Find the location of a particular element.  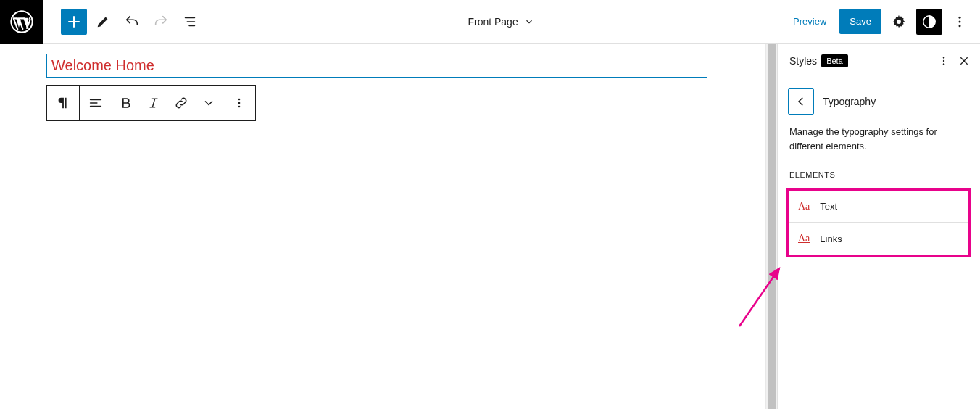

back-button is located at coordinates (801, 102).